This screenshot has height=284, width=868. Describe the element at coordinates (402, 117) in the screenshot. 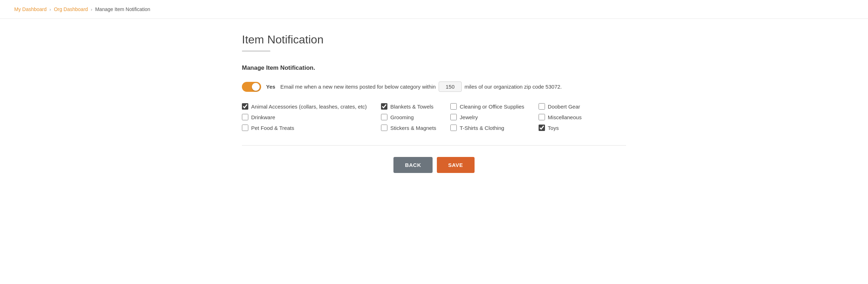

I see `category-label-cat6: Grooming` at that location.